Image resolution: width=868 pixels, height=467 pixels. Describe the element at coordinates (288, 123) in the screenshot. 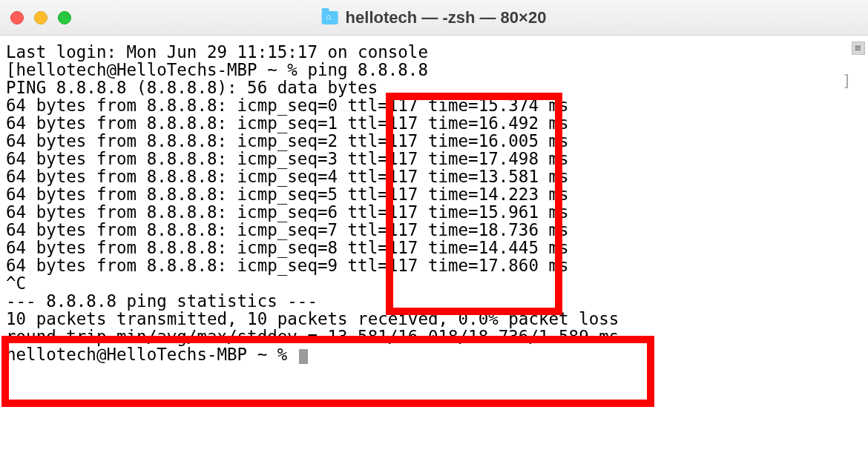

I see `ping-reply-line: 64 bytes from 8.8.8.8: icmp_seq=1 ttl=11…` at that location.